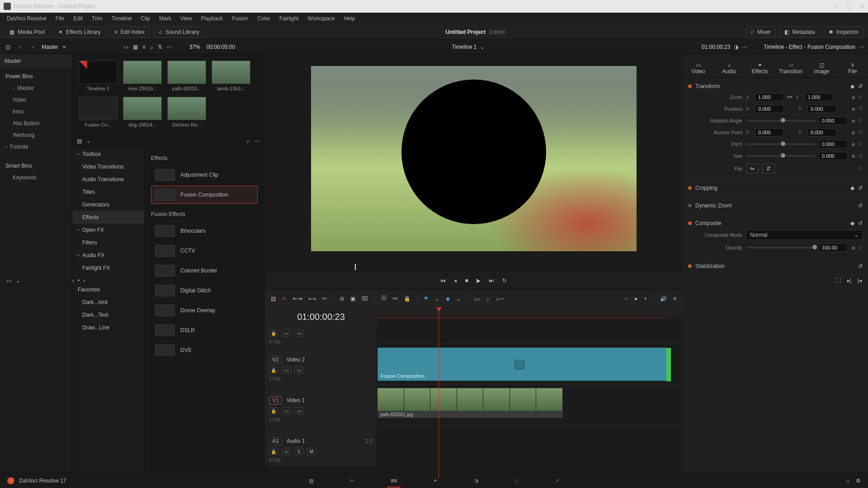 The image size is (868, 488). What do you see at coordinates (439, 393) in the screenshot?
I see `playhead-line` at bounding box center [439, 393].